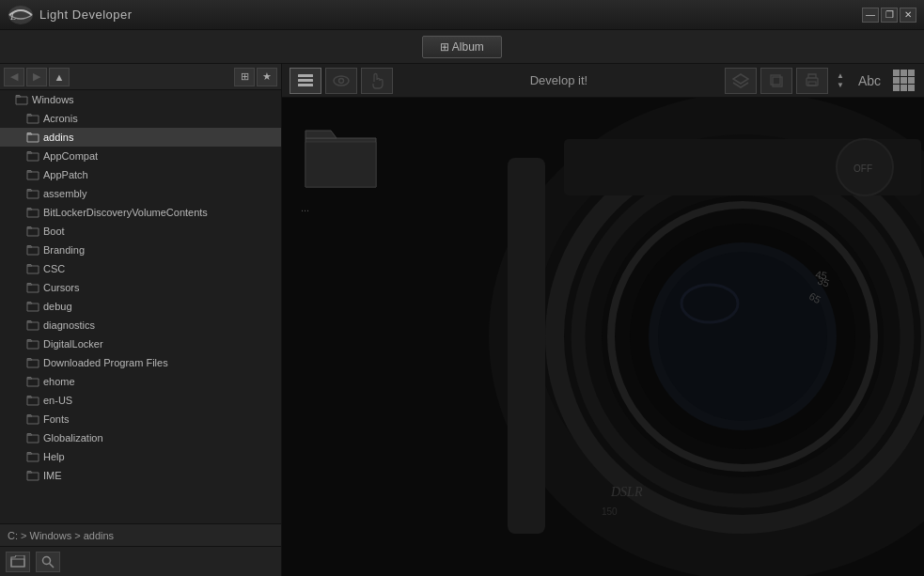 The width and height of the screenshot is (924, 576). Describe the element at coordinates (141, 344) in the screenshot. I see `tree-item-digitallocker: DigitalLocker` at that location.